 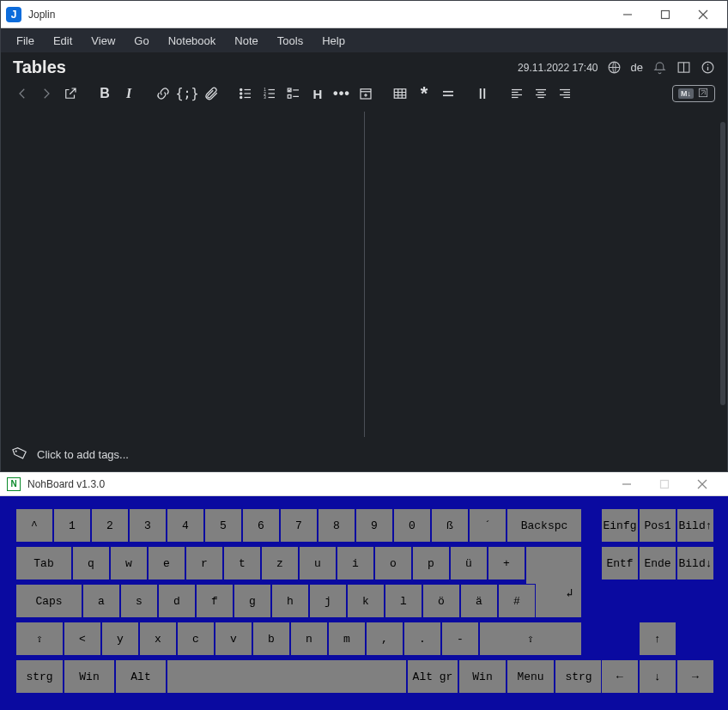 I want to click on key-s: s, so click(x=139, y=601).